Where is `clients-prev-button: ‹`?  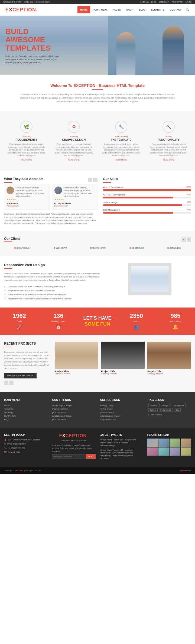 clients-prev-button: ‹ is located at coordinates (184, 240).